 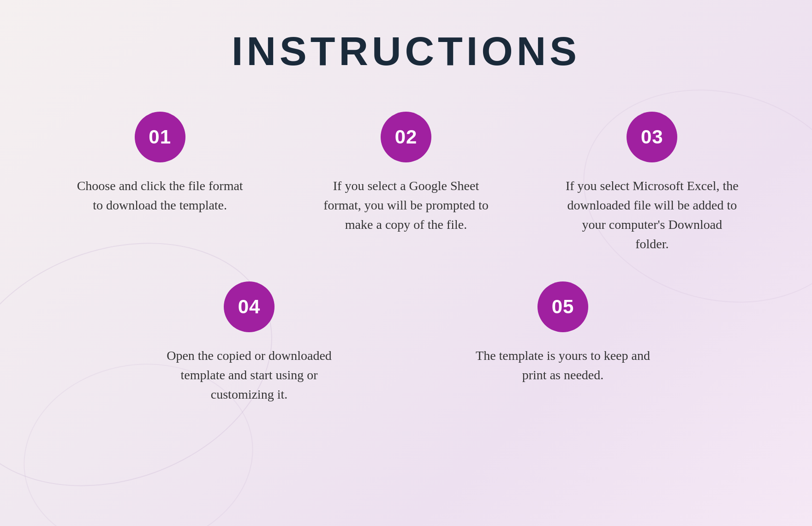 What do you see at coordinates (652, 183) in the screenshot?
I see `step-item-3: 03 If you select Microsoft Excel, the do…` at bounding box center [652, 183].